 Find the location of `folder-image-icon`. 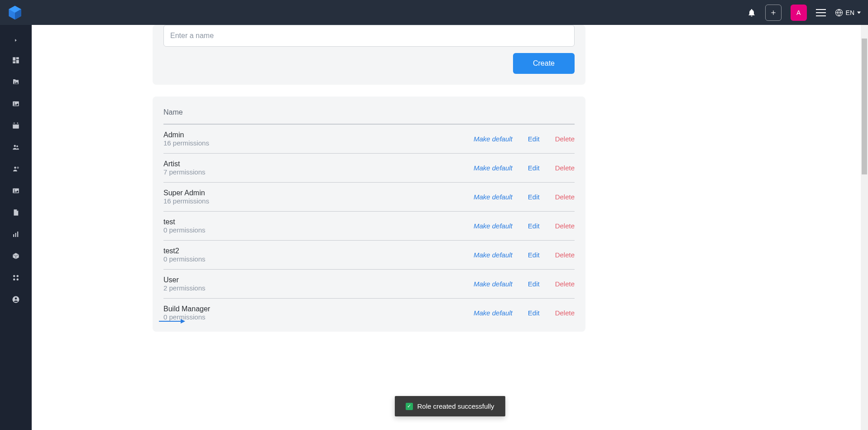

folder-image-icon is located at coordinates (16, 82).